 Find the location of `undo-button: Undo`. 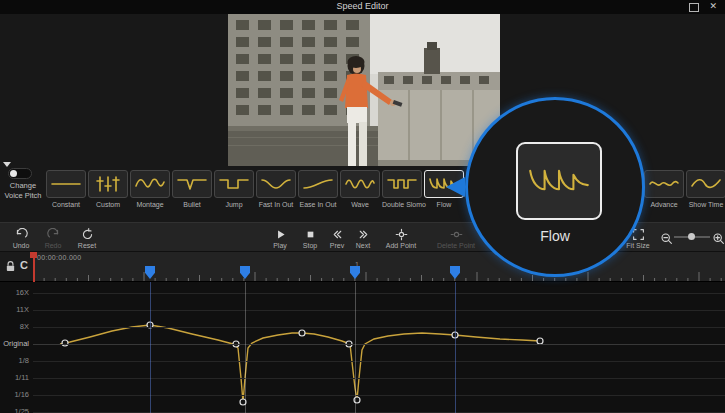

undo-button: Undo is located at coordinates (21, 238).